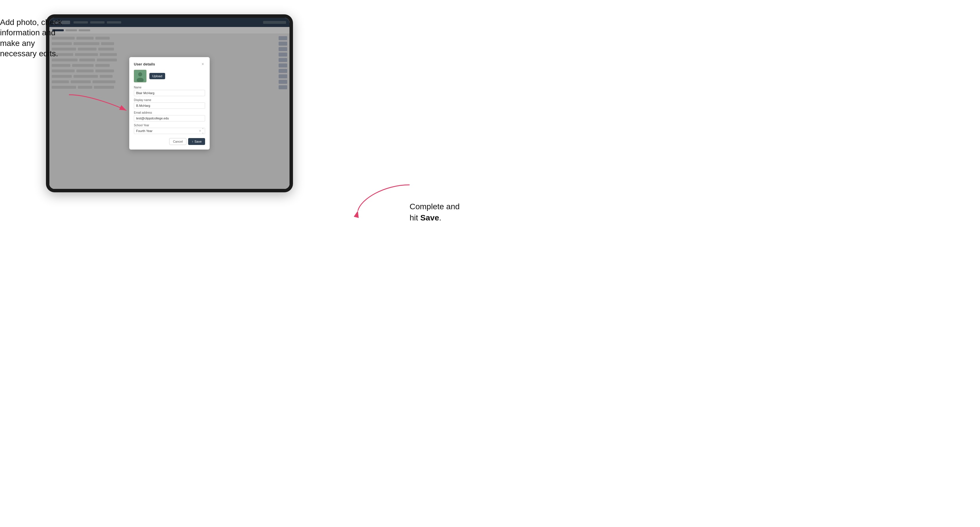  What do you see at coordinates (170, 64) in the screenshot?
I see `modal-header: User details ×` at bounding box center [170, 64].